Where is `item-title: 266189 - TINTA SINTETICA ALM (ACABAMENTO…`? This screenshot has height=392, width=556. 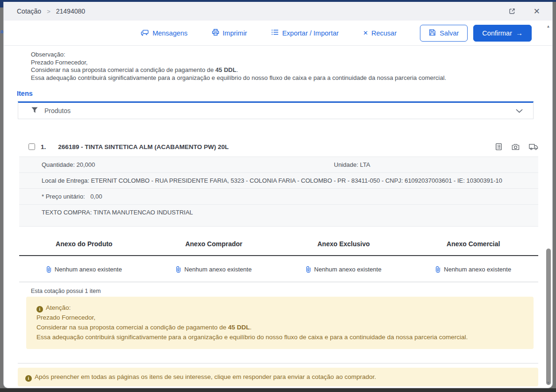
item-title: 266189 - TINTA SINTETICA ALM (ACABAMENTO… is located at coordinates (143, 147).